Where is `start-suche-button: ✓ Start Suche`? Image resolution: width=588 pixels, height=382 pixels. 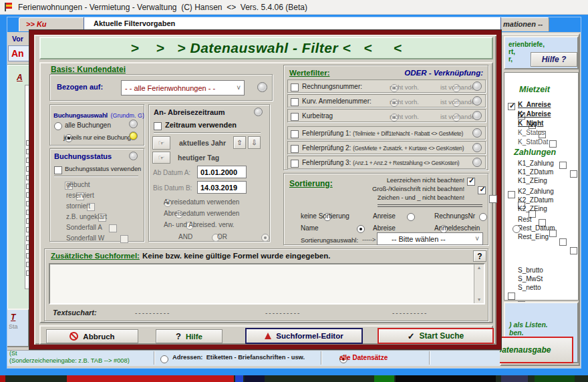
start-suche-button: ✓ Start Suche is located at coordinates (436, 336).